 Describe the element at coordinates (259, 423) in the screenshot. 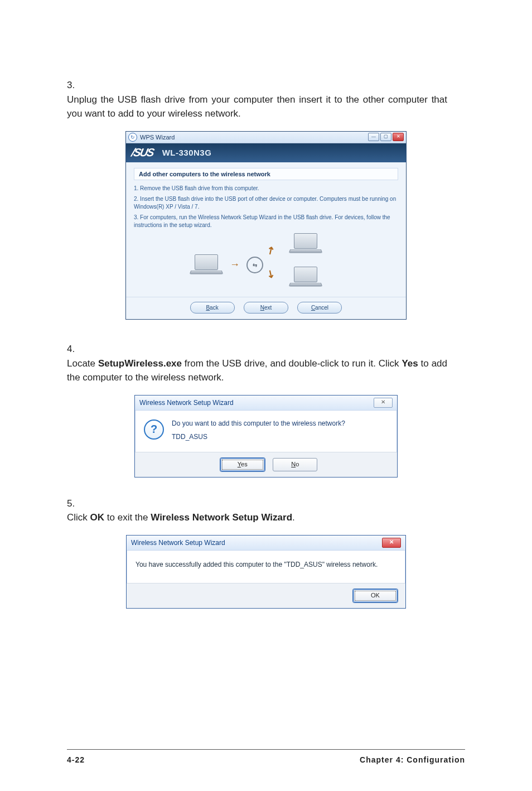

I see `confirm-line1: Do you want to add this computer to the …` at that location.